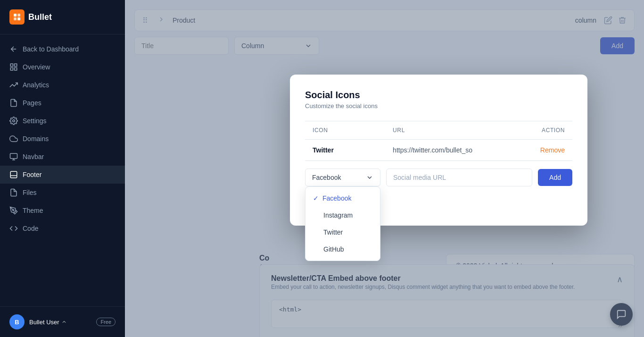 The width and height of the screenshot is (644, 337). I want to click on modal-add-button: Add, so click(555, 177).